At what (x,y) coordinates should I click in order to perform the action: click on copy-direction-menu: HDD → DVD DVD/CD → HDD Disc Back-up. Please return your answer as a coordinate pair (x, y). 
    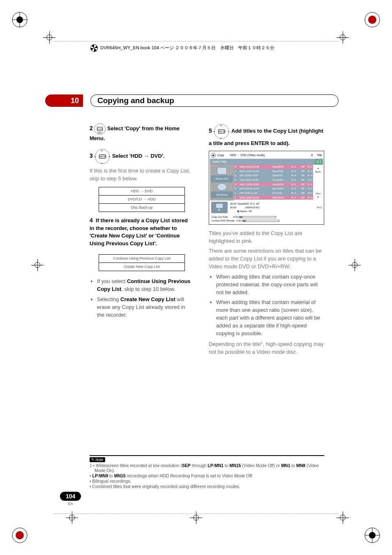
    Looking at the image, I should click on (142, 200).